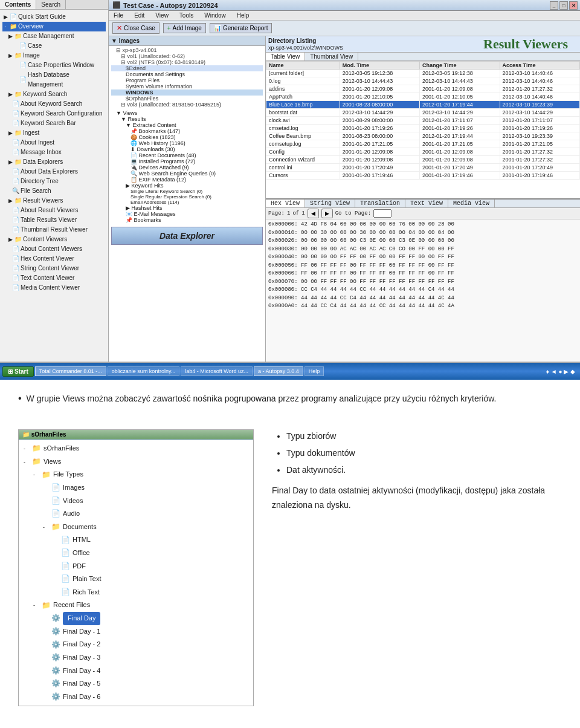 This screenshot has height=728, width=580. What do you see at coordinates (136, 28) in the screenshot?
I see `close-case-button: ✕ Close Case` at bounding box center [136, 28].